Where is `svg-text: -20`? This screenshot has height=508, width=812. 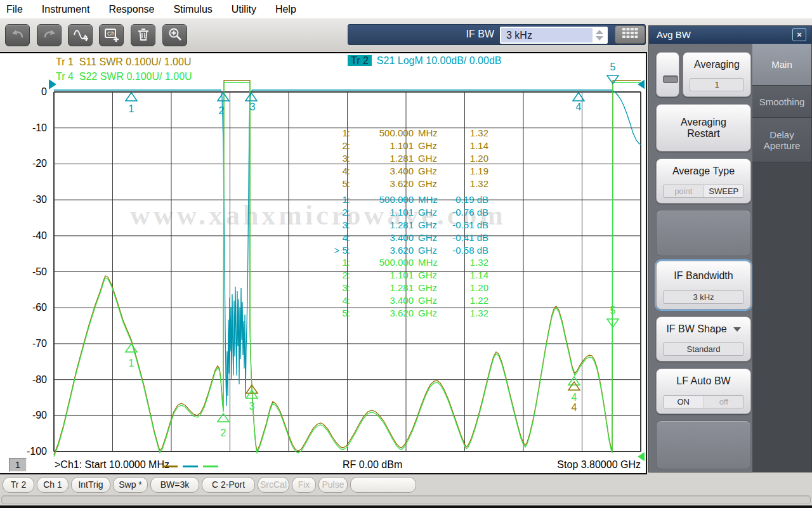
svg-text: -20 is located at coordinates (39, 164).